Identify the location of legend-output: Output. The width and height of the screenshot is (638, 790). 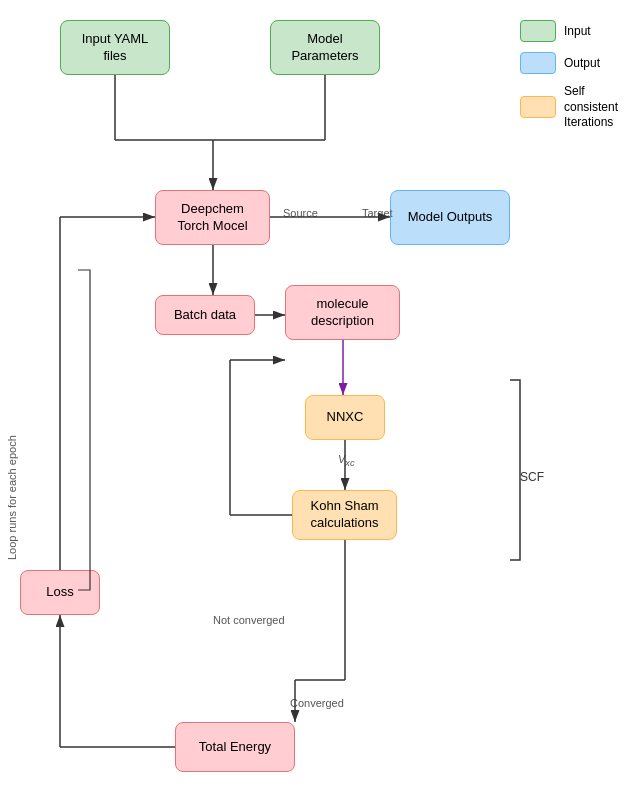
(569, 63).